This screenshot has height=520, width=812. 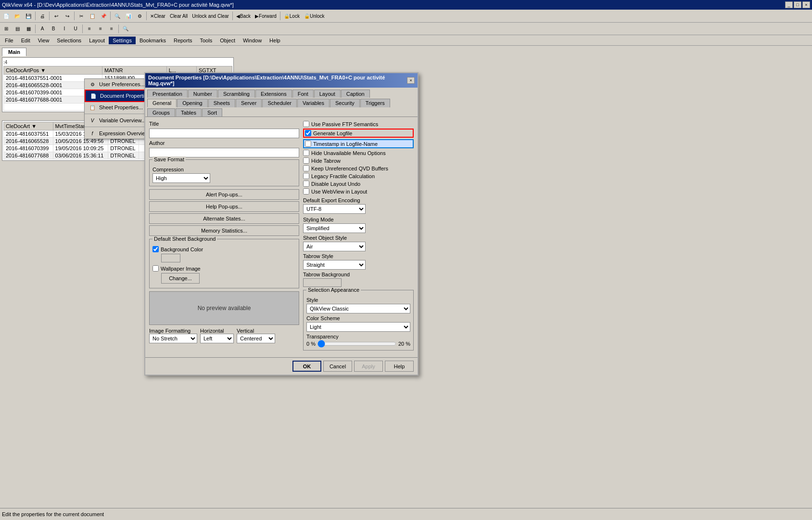 I want to click on save-btn: 💾, so click(x=28, y=16).